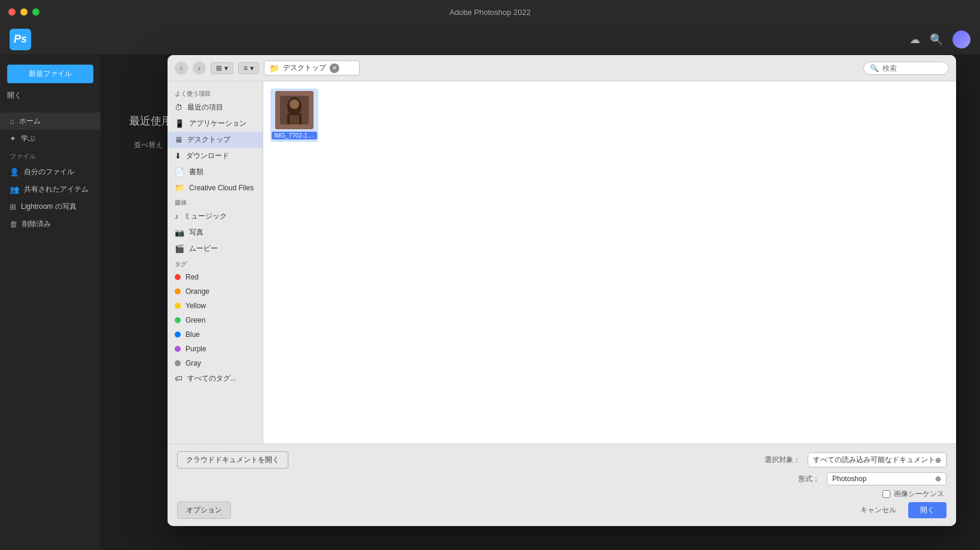  What do you see at coordinates (178, 349) in the screenshot?
I see `purple-dot` at bounding box center [178, 349].